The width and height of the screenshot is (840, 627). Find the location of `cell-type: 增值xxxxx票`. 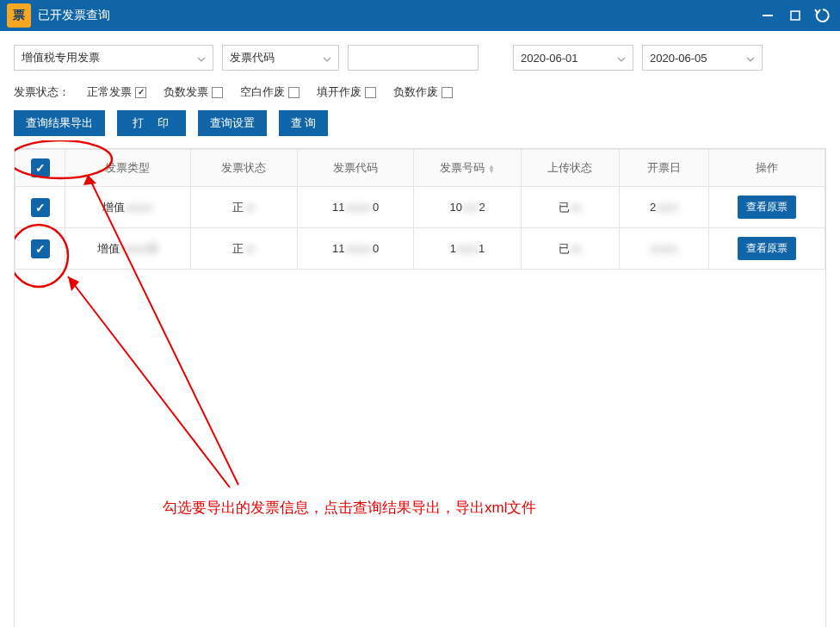

cell-type: 增值xxxxx票 is located at coordinates (127, 249).